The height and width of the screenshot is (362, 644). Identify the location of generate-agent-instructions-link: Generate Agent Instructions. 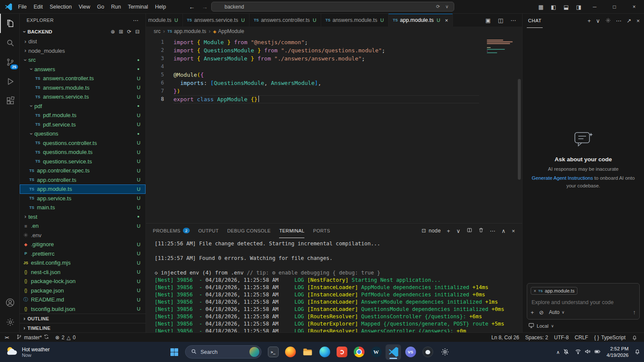
(562, 178).